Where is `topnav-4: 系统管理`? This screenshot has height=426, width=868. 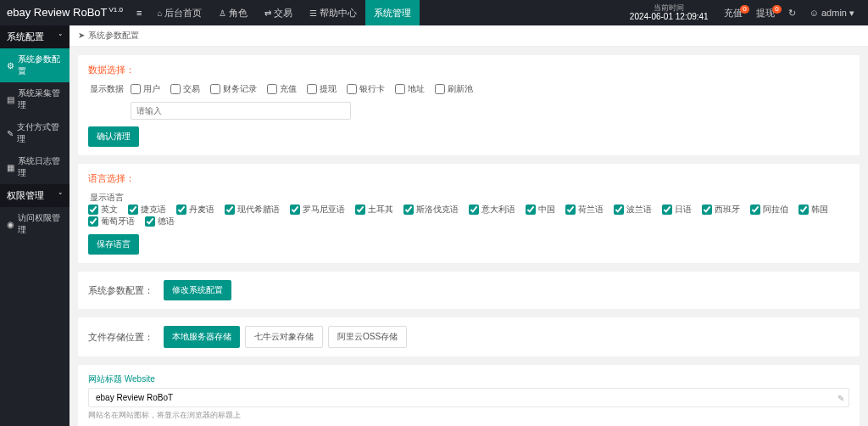 topnav-4: 系统管理 is located at coordinates (392, 13).